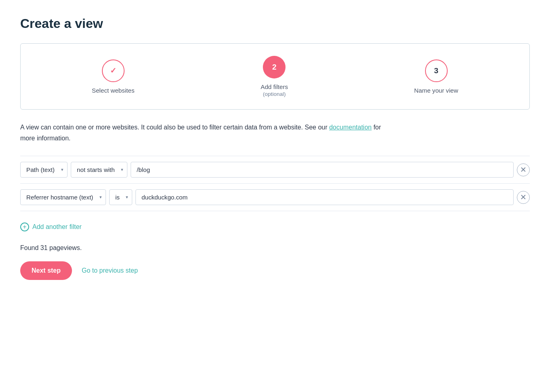 Image resolution: width=550 pixels, height=392 pixels. Describe the element at coordinates (110, 271) in the screenshot. I see `prev-step-link: Go to previous step` at that location.